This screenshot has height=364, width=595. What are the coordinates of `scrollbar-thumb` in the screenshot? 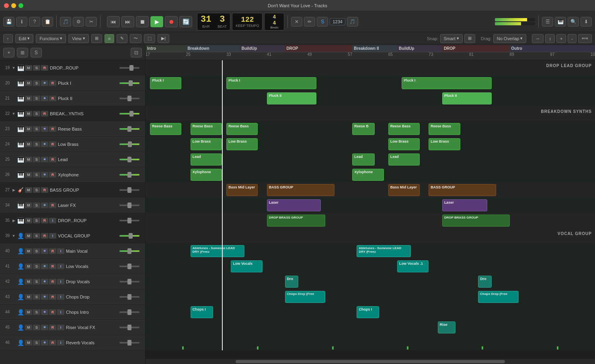 It's located at (371, 362).